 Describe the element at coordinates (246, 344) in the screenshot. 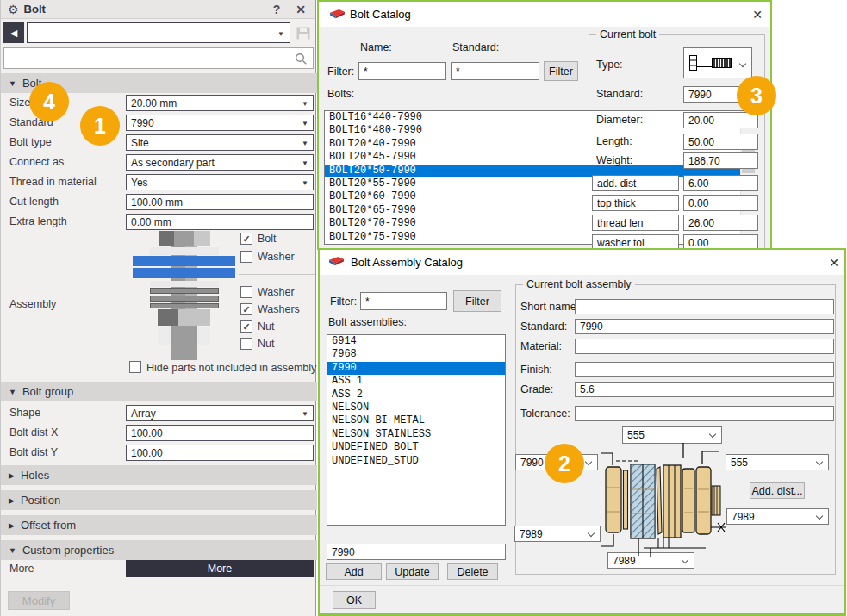

I see `nut2-checkbox` at that location.